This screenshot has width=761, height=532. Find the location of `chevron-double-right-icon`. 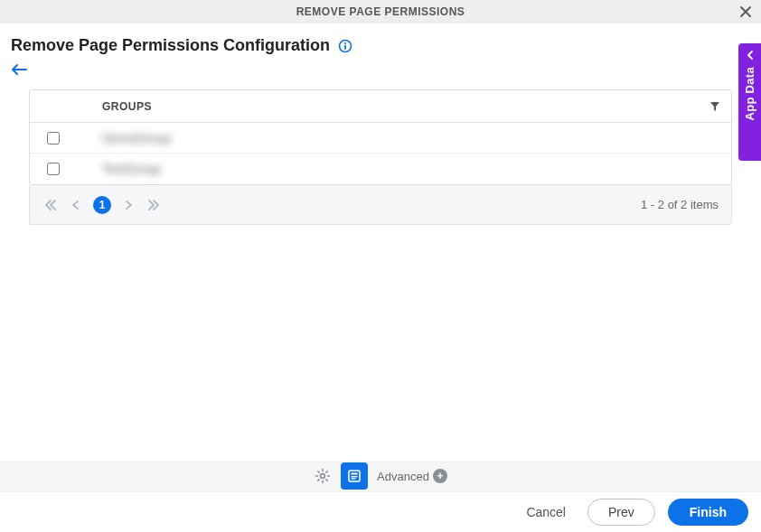

chevron-double-right-icon is located at coordinates (154, 205).